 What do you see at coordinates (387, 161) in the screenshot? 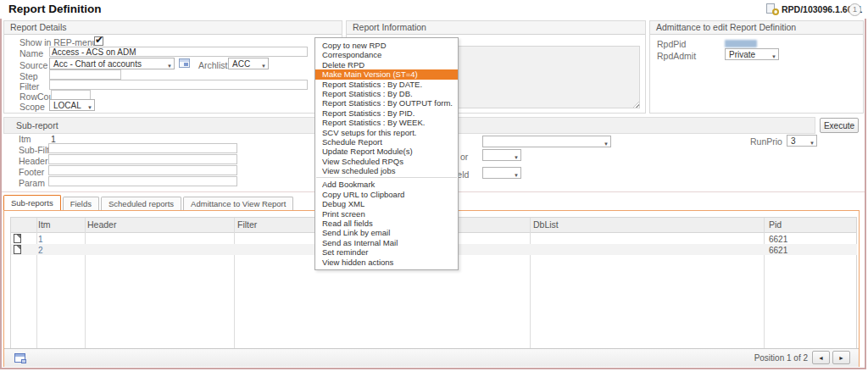
I see `menu-item: View Scheduled RPQs` at bounding box center [387, 161].